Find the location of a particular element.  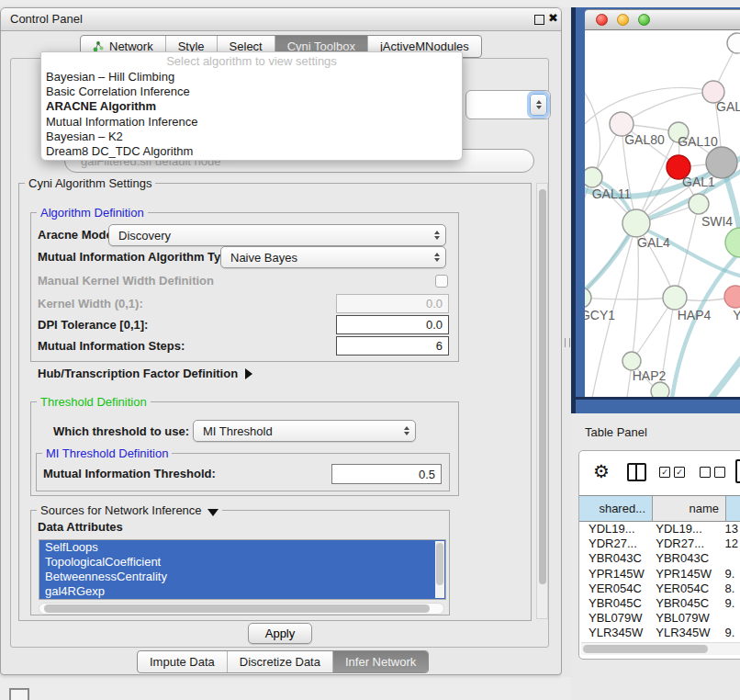

white-partial-node is located at coordinates (734, 43).